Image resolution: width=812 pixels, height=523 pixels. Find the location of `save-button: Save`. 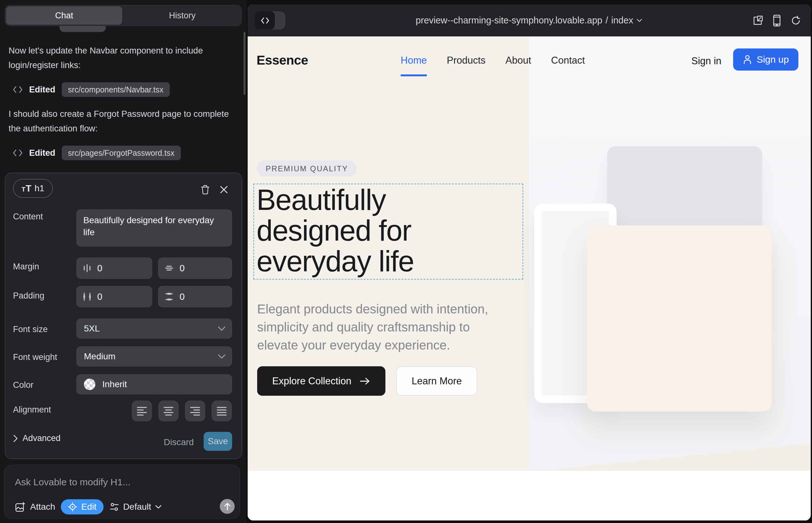

save-button: Save is located at coordinates (218, 441).